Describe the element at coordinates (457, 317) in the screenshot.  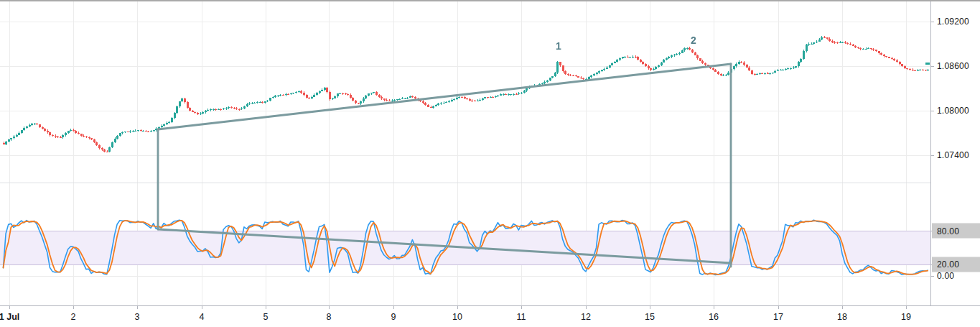
I see `time-axis-label: 10` at that location.